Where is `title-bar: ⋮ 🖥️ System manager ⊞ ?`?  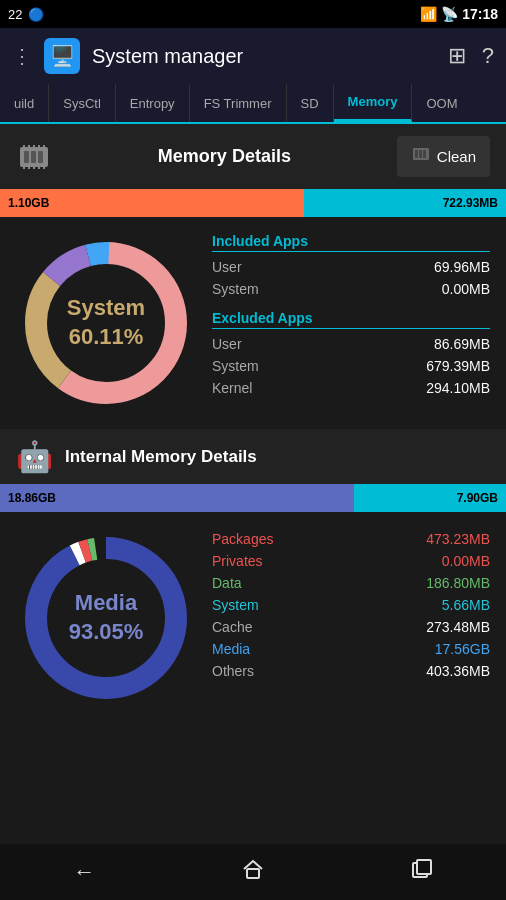
title-bar: ⋮ 🖥️ System manager ⊞ ? is located at coordinates (253, 56).